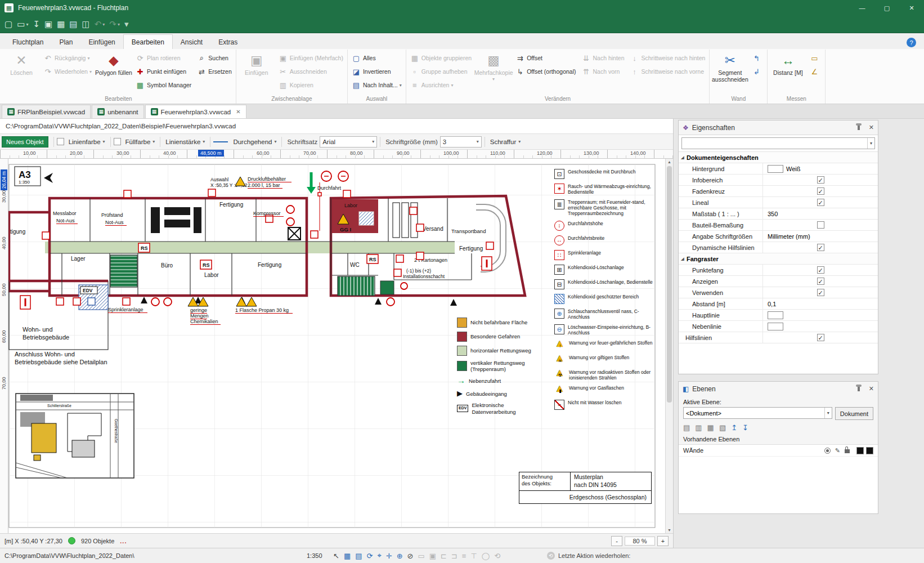 The image size is (924, 563). What do you see at coordinates (847, 452) in the screenshot?
I see `layer-lock-icon` at bounding box center [847, 452].